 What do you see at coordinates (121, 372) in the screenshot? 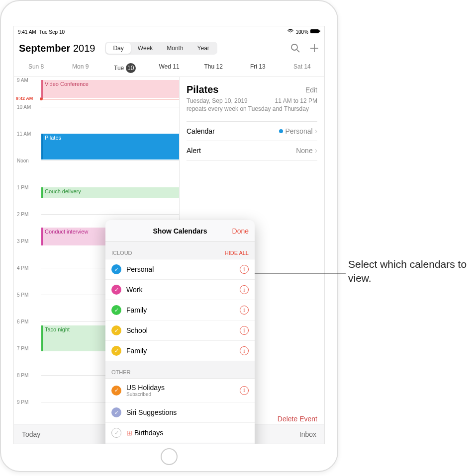
I see `section-other-label: OTHER` at bounding box center [121, 372].